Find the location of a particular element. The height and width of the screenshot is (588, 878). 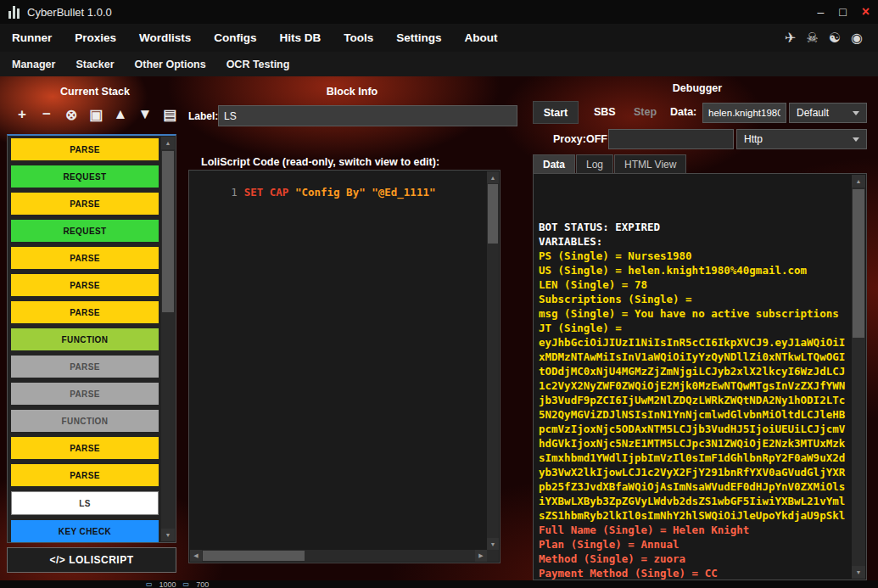

debug-output-line: sZS1hbmRyb2lkIl0sImNhY2hlSWQiOiJleUpoYkd… is located at coordinates (694, 516).